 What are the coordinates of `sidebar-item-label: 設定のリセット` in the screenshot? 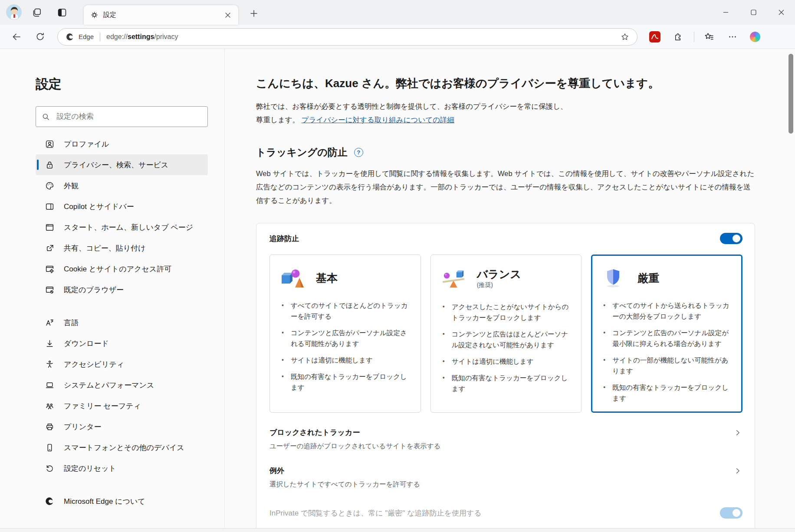 It's located at (90, 468).